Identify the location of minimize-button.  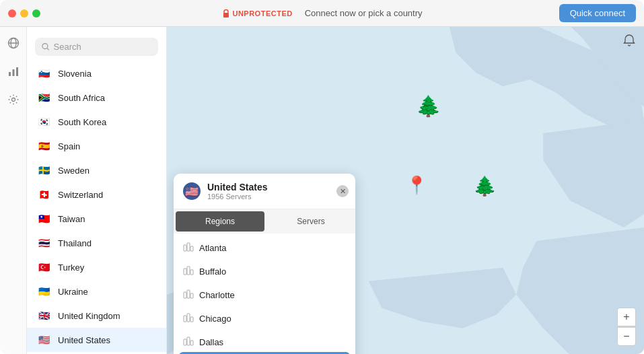
(24, 13).